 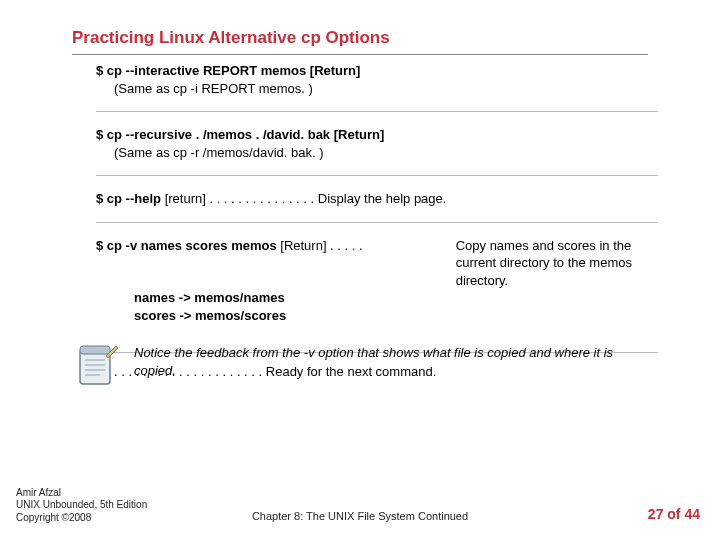 I want to click on cmd-sub: (Same as cp -r /memos/david. bak. ), so click(x=386, y=153).